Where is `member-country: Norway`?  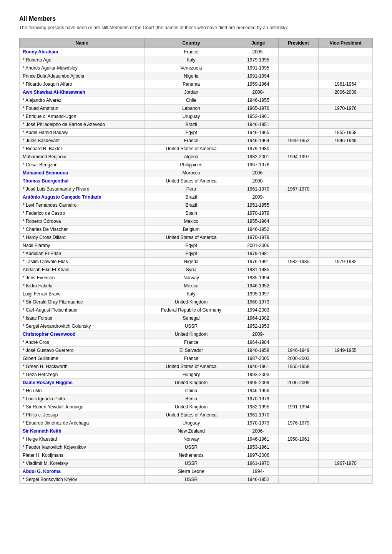
member-country: Norway is located at coordinates (191, 277).